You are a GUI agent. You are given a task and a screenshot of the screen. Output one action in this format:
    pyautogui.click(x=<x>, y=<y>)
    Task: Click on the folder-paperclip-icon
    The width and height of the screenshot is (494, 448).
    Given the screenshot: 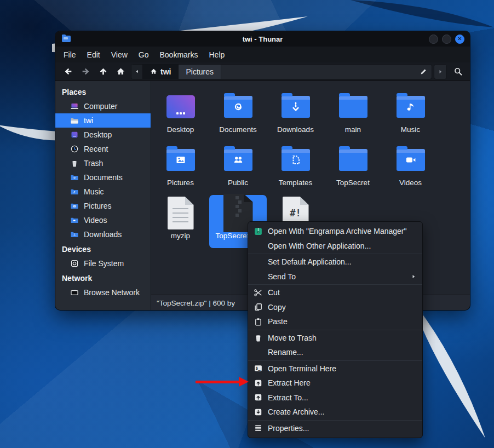 What is the action you would take?
    pyautogui.click(x=238, y=107)
    